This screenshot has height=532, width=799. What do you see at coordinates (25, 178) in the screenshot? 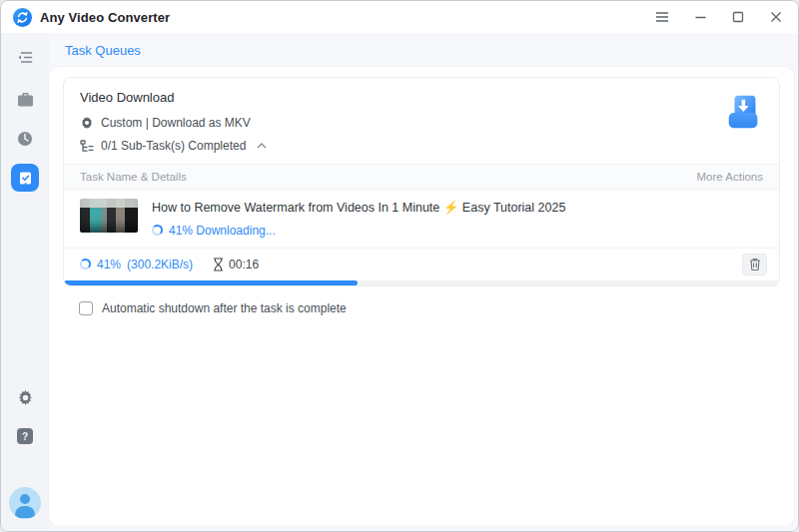
I see `sidebar-item-task-queues` at bounding box center [25, 178].